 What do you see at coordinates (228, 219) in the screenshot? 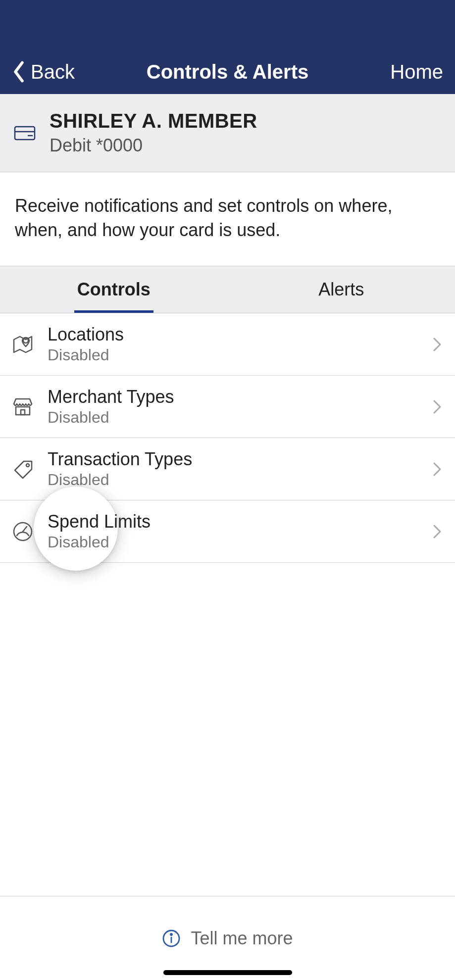
I see `page-description: Receive notifications and set controls o…` at bounding box center [228, 219].